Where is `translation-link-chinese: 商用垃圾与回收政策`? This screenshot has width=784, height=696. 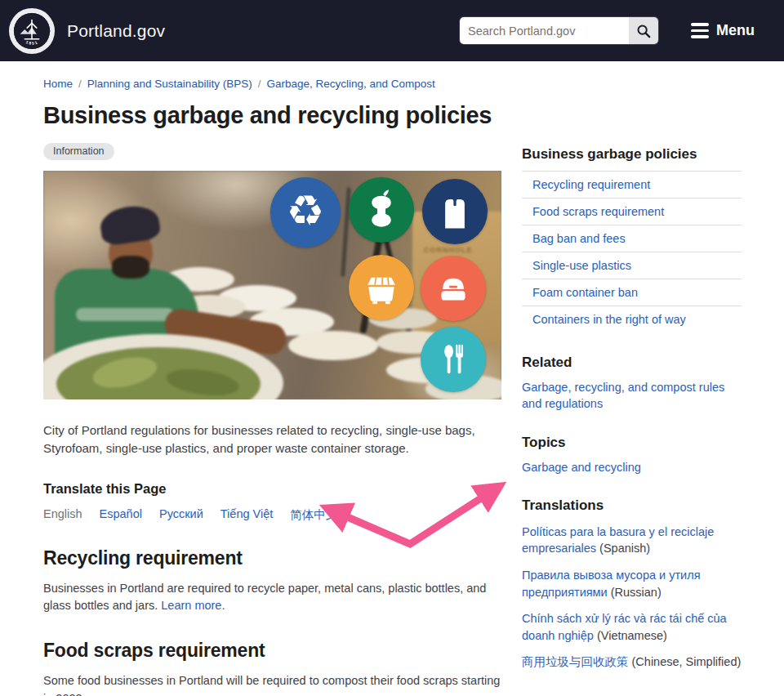 translation-link-chinese: 商用垃圾与回收政策 is located at coordinates (575, 662).